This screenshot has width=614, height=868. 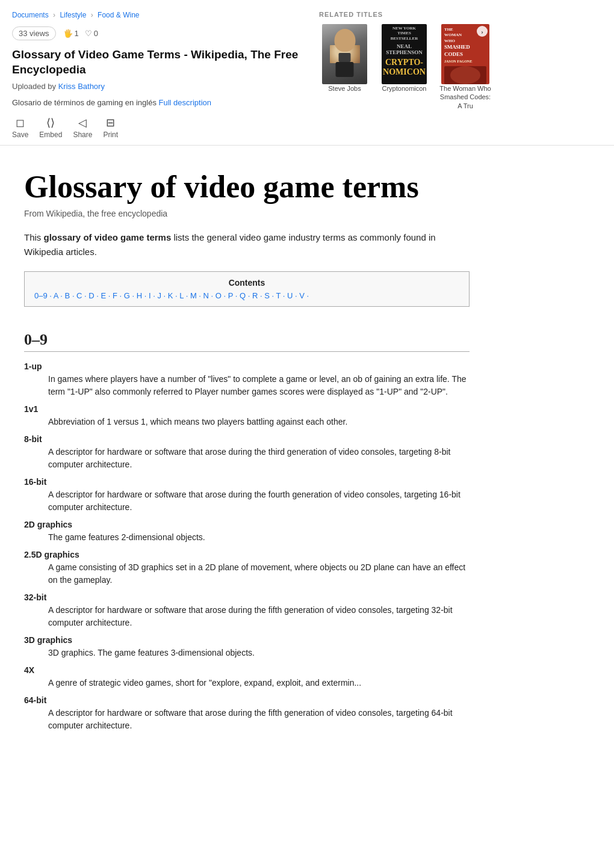 I want to click on embed-action: ⟨⟩ Embed, so click(x=51, y=128).